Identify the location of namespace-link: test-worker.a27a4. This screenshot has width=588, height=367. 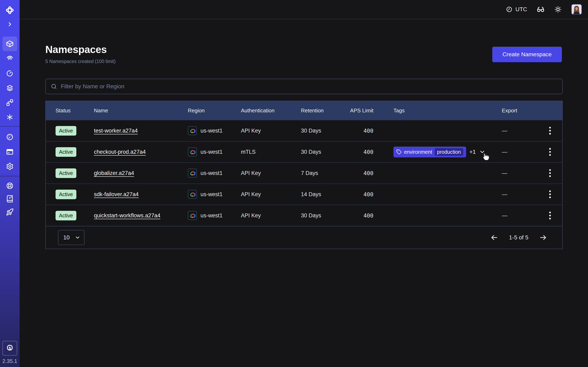
(116, 131).